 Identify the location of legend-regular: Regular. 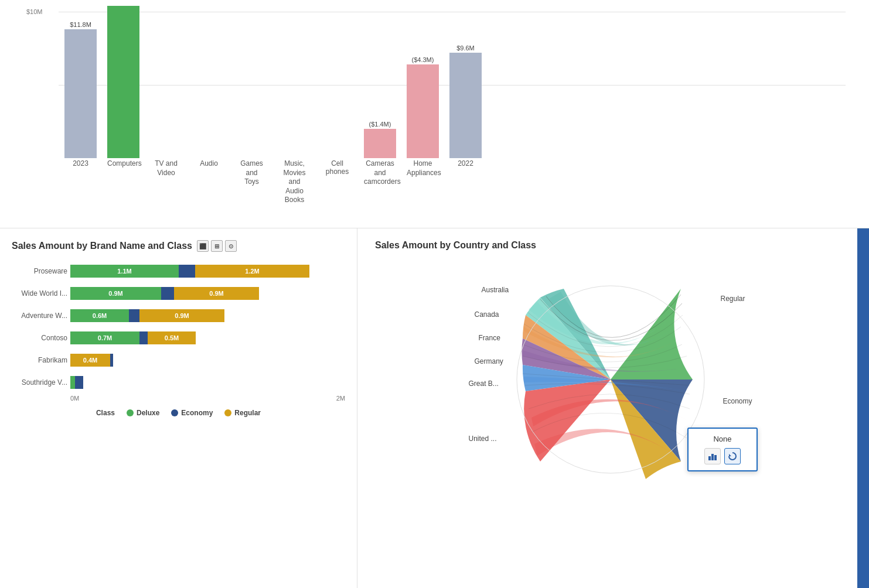
(243, 413).